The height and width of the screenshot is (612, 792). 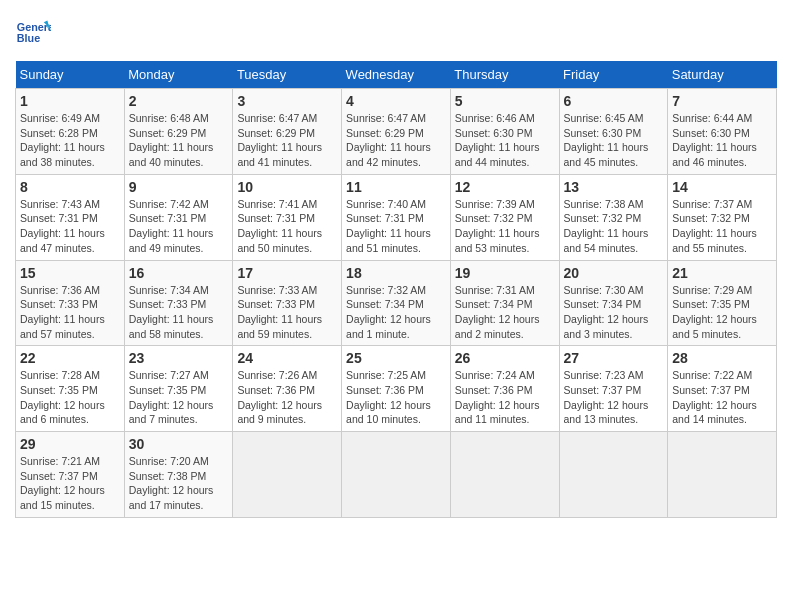 I want to click on day-number: 13, so click(x=614, y=187).